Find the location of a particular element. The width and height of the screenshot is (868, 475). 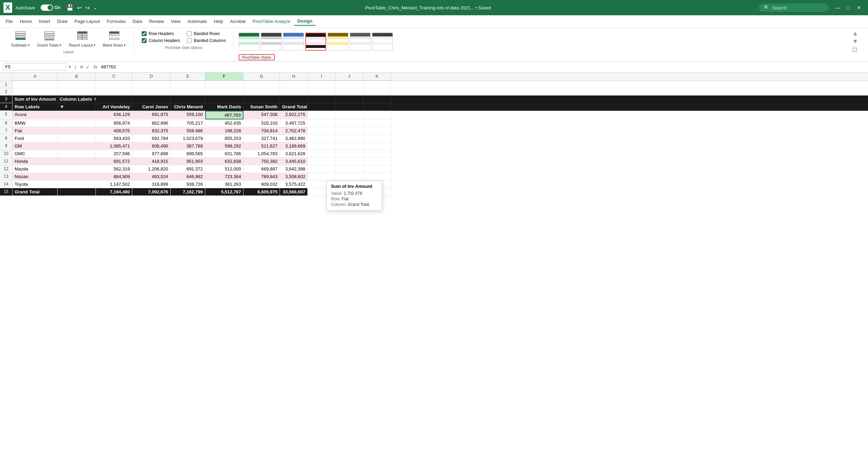

cell-D4: Carol Jones is located at coordinates (151, 107).